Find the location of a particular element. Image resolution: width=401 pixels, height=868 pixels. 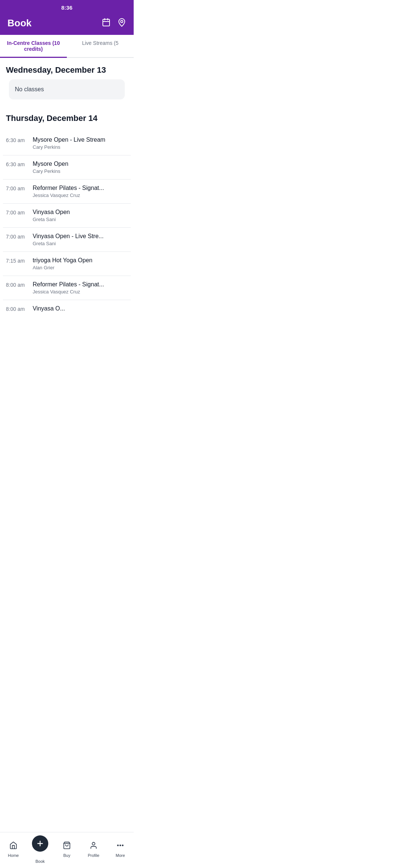

day-section-wednesday: Wednesday, December 13 No classes is located at coordinates (67, 82).